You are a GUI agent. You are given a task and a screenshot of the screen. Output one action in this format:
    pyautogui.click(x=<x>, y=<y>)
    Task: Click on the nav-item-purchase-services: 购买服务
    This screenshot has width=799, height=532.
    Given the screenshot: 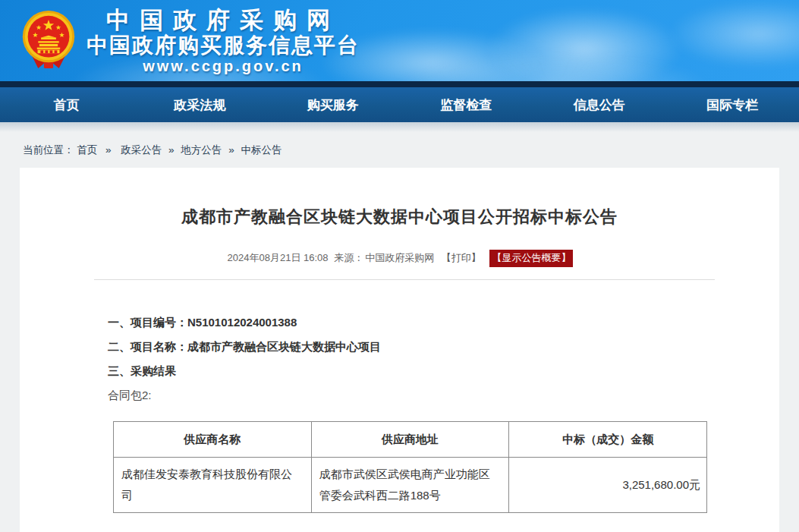 What is the action you would take?
    pyautogui.click(x=333, y=105)
    